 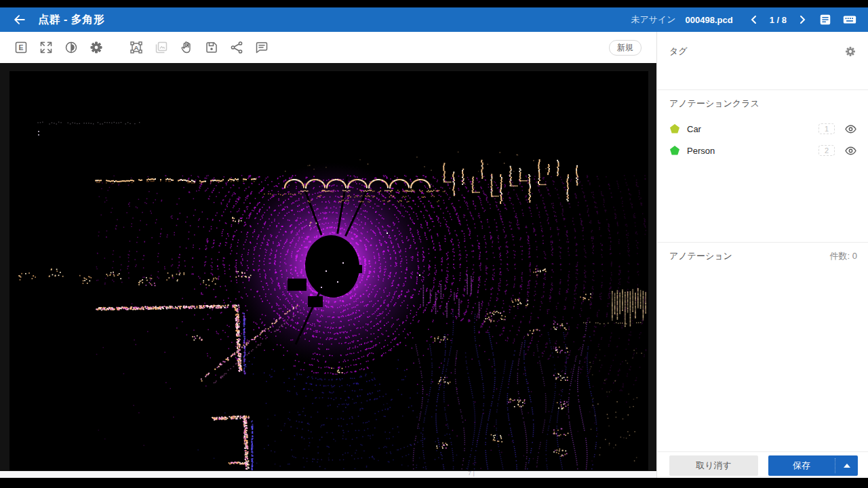 What do you see at coordinates (846, 466) in the screenshot?
I see `save-dropdown-toggle` at bounding box center [846, 466].